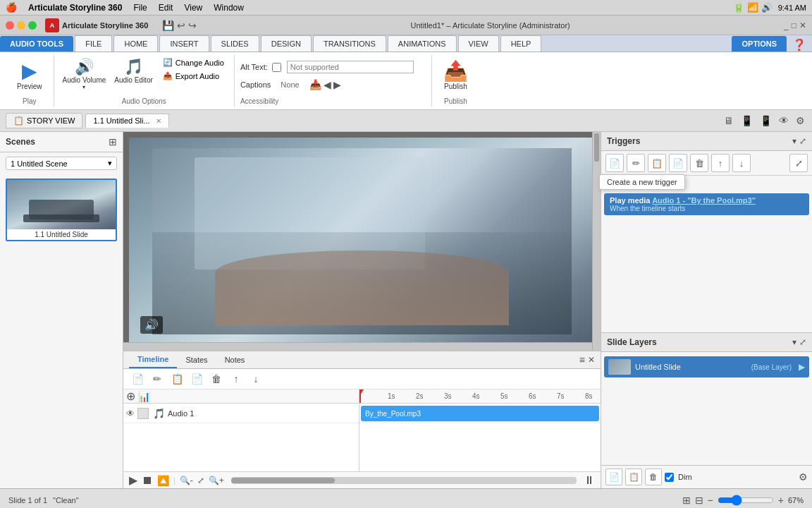 This screenshot has height=508, width=812. I want to click on layer-add-btn: 📄, so click(614, 477).